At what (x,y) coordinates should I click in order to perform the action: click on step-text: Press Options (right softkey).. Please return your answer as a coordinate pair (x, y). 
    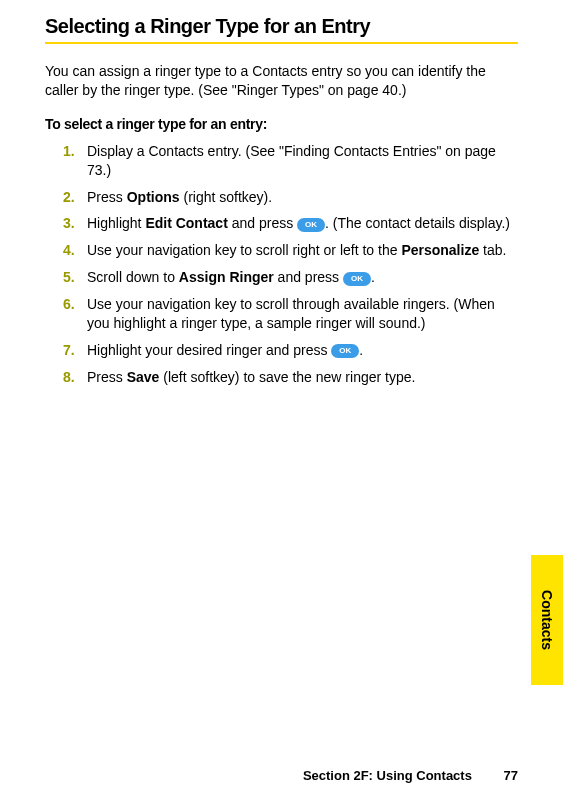
    Looking at the image, I should click on (302, 198).